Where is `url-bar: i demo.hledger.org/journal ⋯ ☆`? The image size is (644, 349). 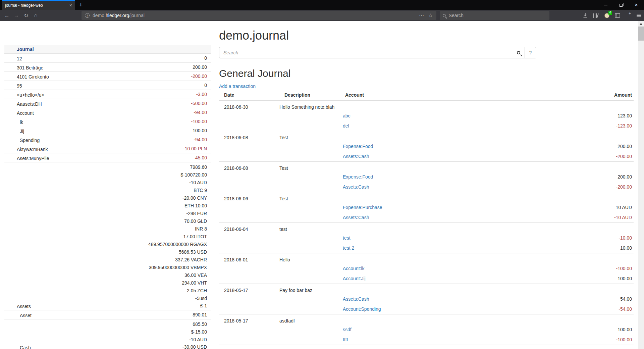
url-bar: i demo.hledger.org/journal ⋯ ☆ is located at coordinates (259, 15).